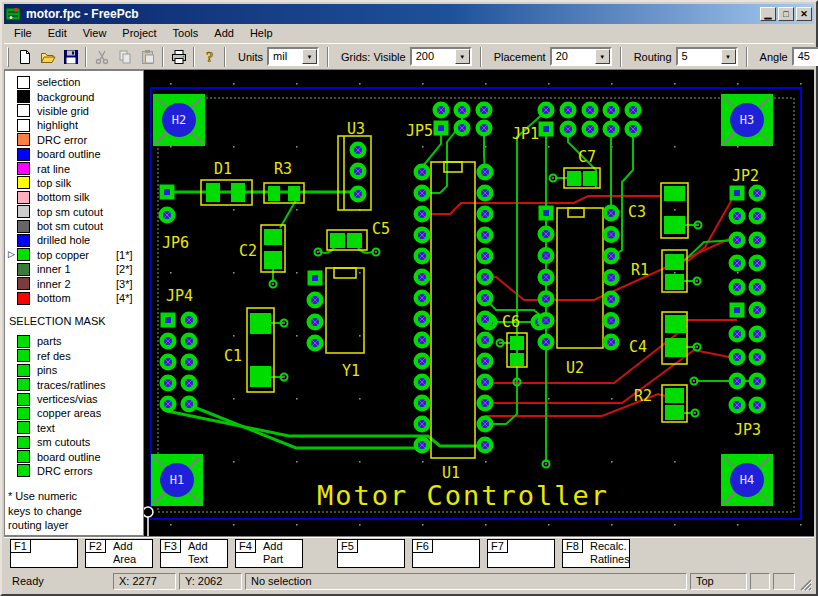 The width and height of the screenshot is (818, 596). Describe the element at coordinates (70, 56) in the screenshot. I see `save-file-button` at that location.